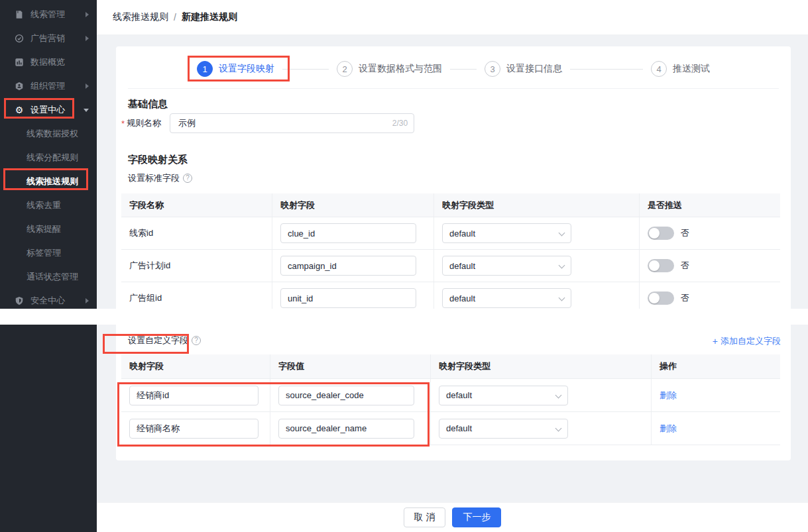 The image size is (808, 532). What do you see at coordinates (58, 301) in the screenshot?
I see `sidebar-item-label: 安全中心` at bounding box center [58, 301].